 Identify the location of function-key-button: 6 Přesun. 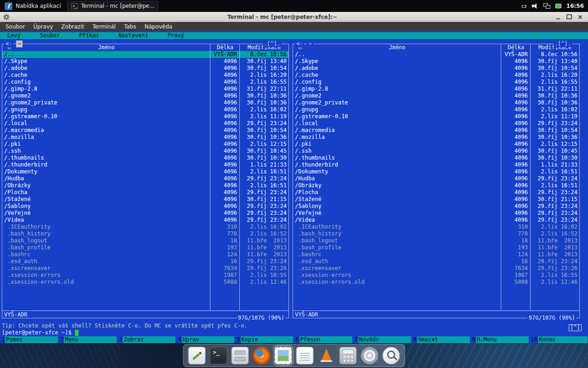
(323, 339).